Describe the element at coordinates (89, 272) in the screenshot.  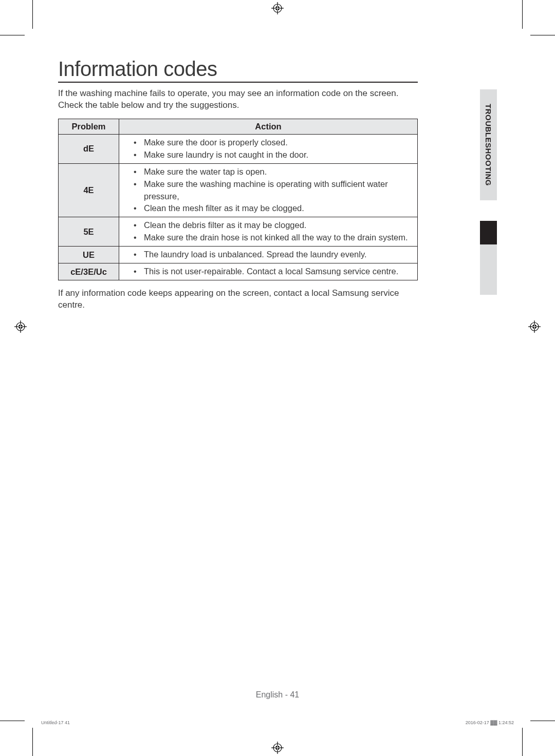
I see `code-cell: cE/3E/Uc` at that location.